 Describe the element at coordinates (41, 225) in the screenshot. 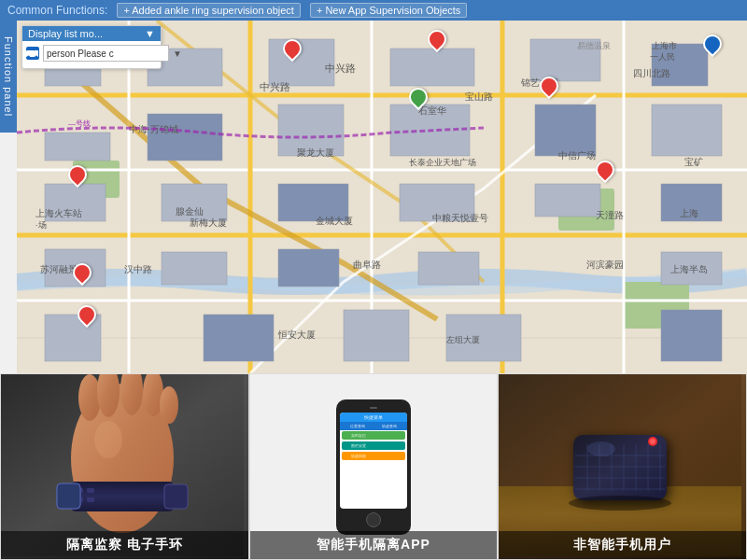

I see `svg-text: ·场` at that location.